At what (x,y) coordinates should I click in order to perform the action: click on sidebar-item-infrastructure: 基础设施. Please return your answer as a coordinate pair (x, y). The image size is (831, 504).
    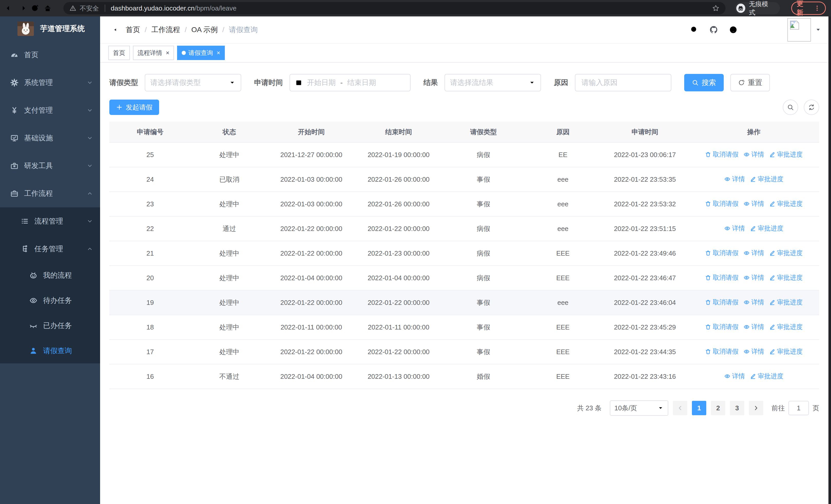
    Looking at the image, I should click on (50, 138).